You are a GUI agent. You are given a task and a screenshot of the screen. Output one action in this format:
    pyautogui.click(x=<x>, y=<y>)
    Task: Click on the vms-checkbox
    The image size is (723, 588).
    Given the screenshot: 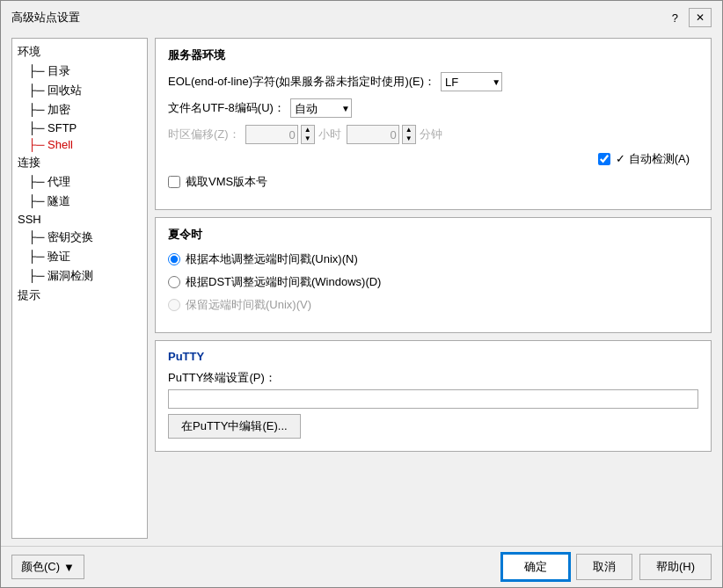 What is the action you would take?
    pyautogui.click(x=174, y=182)
    